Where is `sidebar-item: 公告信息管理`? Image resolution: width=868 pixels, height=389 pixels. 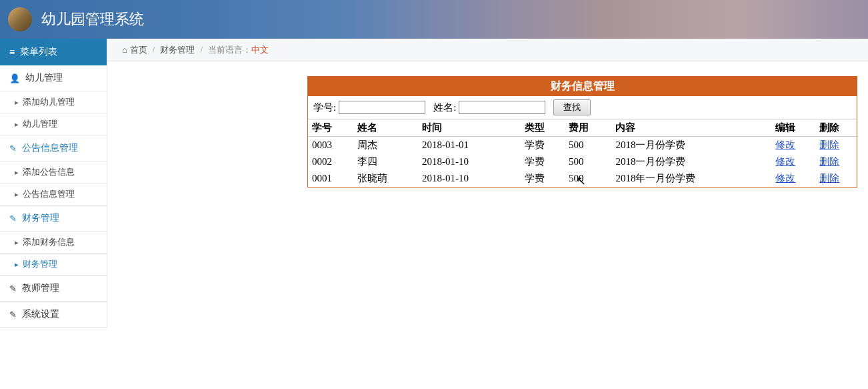
sidebar-item: 公告信息管理 is located at coordinates (53, 195).